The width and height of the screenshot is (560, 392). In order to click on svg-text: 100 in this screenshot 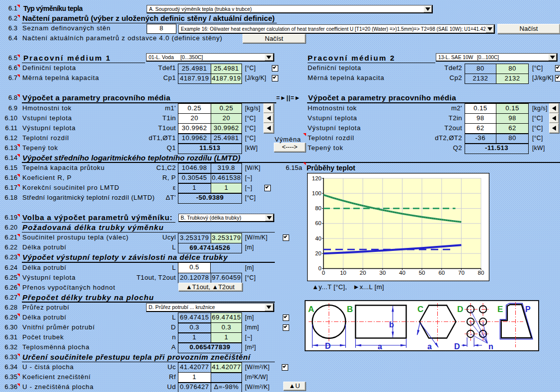, I will do `click(317, 193)`.